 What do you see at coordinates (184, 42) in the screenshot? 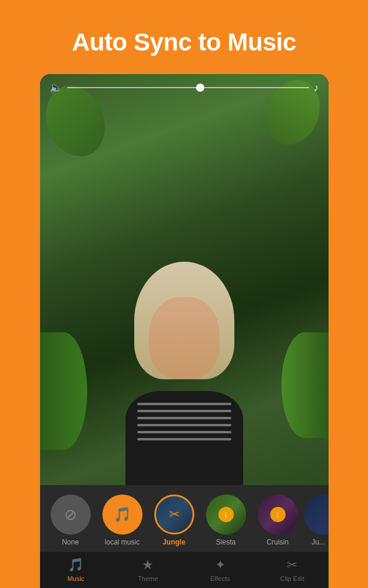
I see `page-title: Auto Sync to Music` at bounding box center [184, 42].